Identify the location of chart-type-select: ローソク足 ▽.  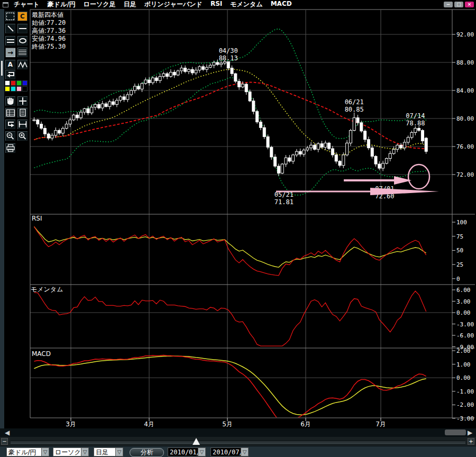
(71, 452).